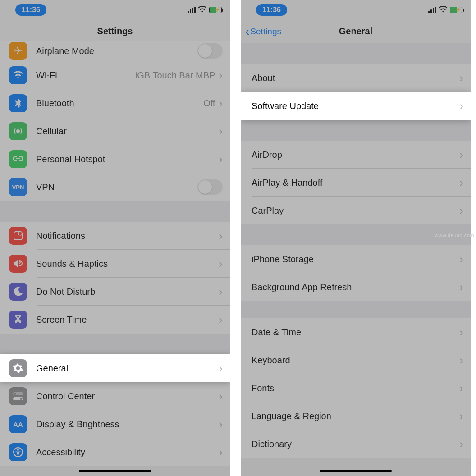  I want to click on row-airdrop: AirDrop ›, so click(356, 155).